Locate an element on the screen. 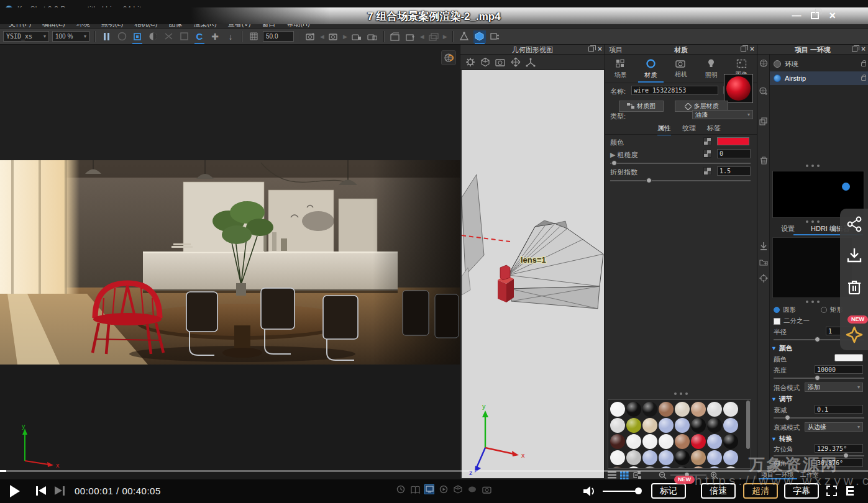 The image size is (868, 503). project-label: 项目 is located at coordinates (616, 50).